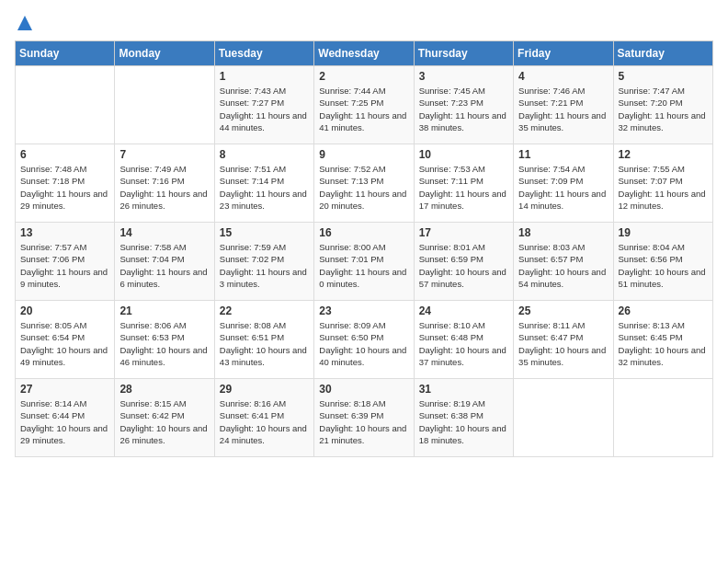  Describe the element at coordinates (364, 76) in the screenshot. I see `day-number: 2` at that location.